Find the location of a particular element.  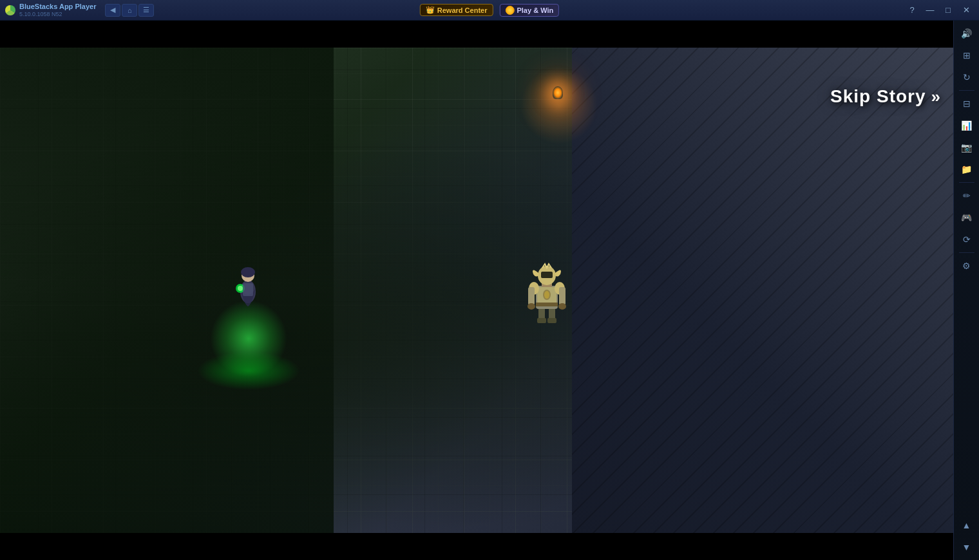

settings-icon: ⚙ is located at coordinates (967, 266).